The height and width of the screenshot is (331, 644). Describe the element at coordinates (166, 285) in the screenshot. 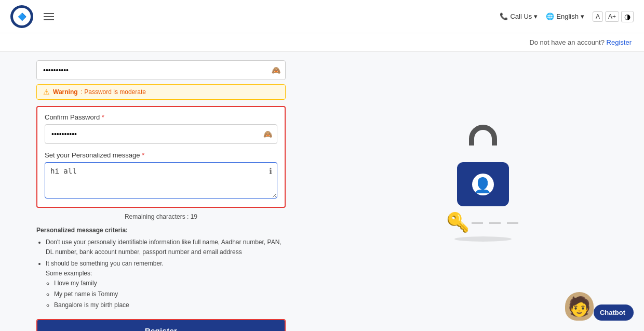

I see `criteria-item-2: It should be something you can remember.…` at that location.